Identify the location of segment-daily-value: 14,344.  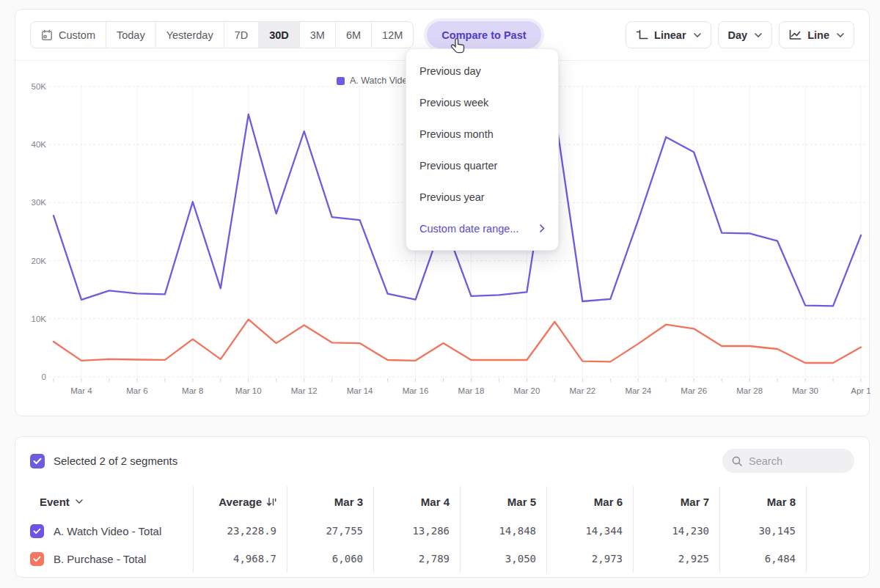
(590, 531).